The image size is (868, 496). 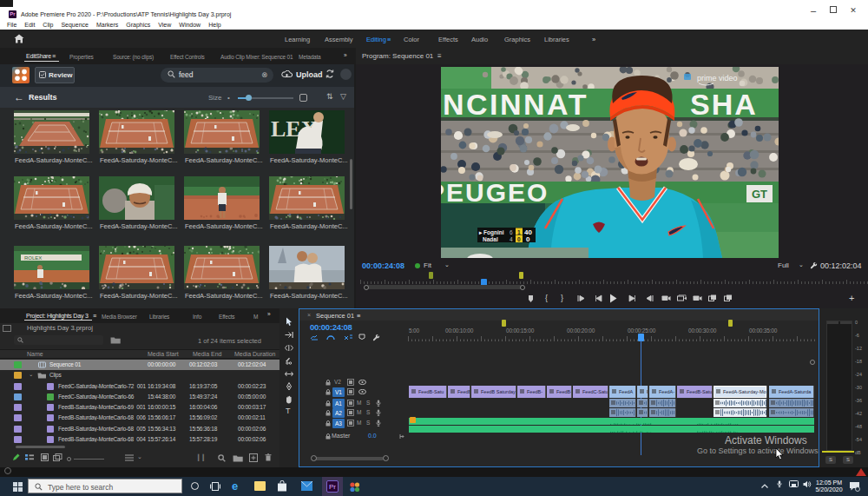 I want to click on svg-text: 4, so click(x=511, y=240).